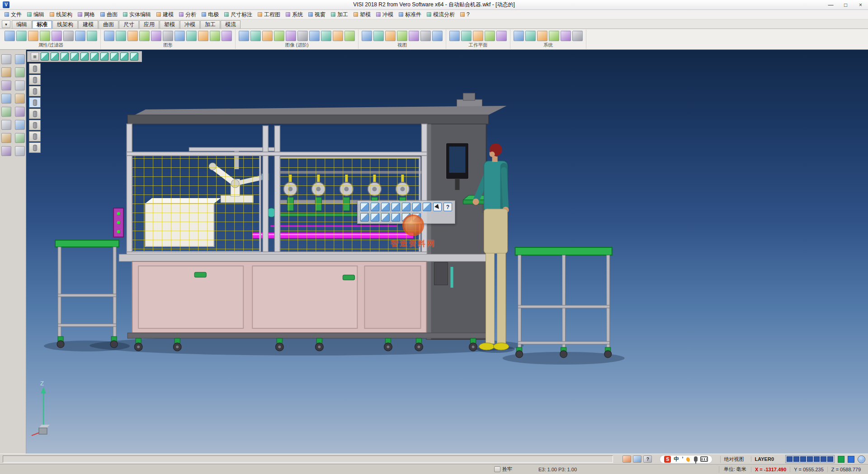 This screenshot has height=474, width=868. I want to click on arc-icon, so click(133, 36).